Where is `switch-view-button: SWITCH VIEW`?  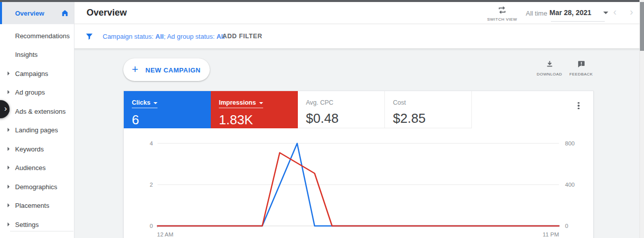
switch-view-button: SWITCH VIEW is located at coordinates (502, 15).